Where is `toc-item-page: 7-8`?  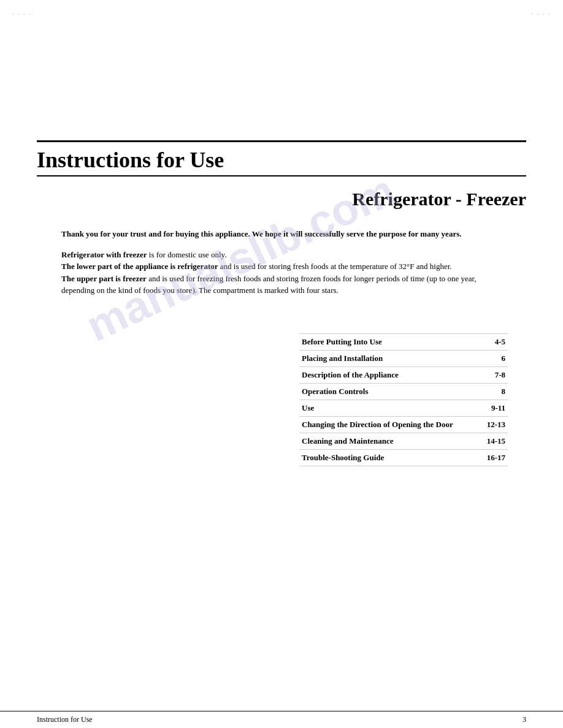
toc-item-page: 7-8 is located at coordinates (494, 375).